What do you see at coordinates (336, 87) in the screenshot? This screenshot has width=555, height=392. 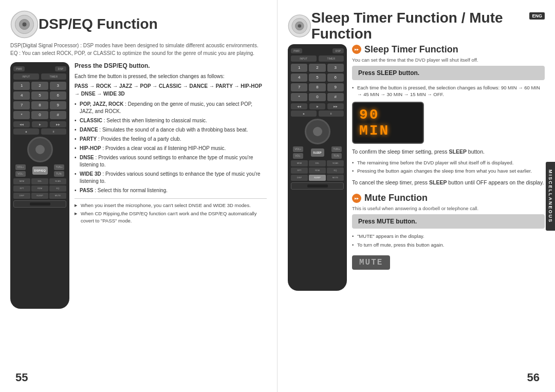 I see `num-9-r: 9` at bounding box center [336, 87].